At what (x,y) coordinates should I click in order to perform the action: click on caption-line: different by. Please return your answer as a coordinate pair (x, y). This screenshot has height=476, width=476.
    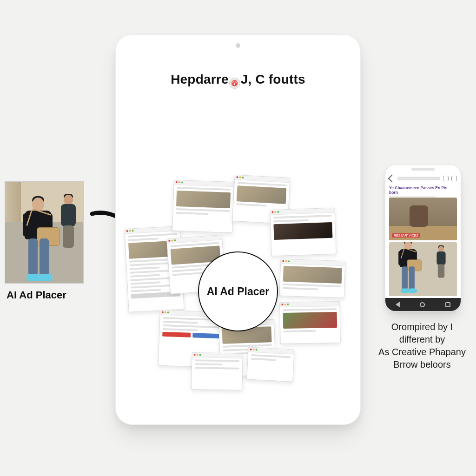
    Looking at the image, I should click on (422, 339).